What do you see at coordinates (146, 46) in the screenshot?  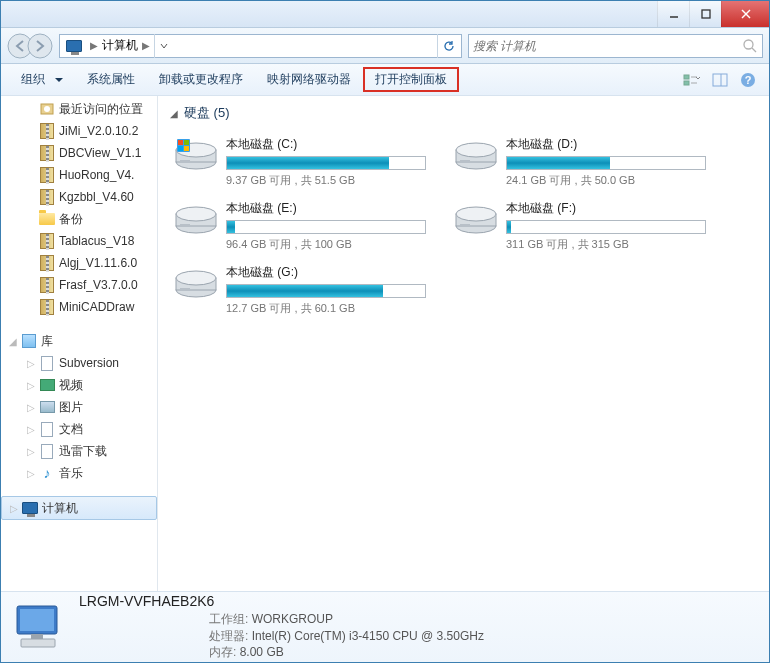 I see `breadcrumb-sep-icon: ▶` at bounding box center [146, 46].